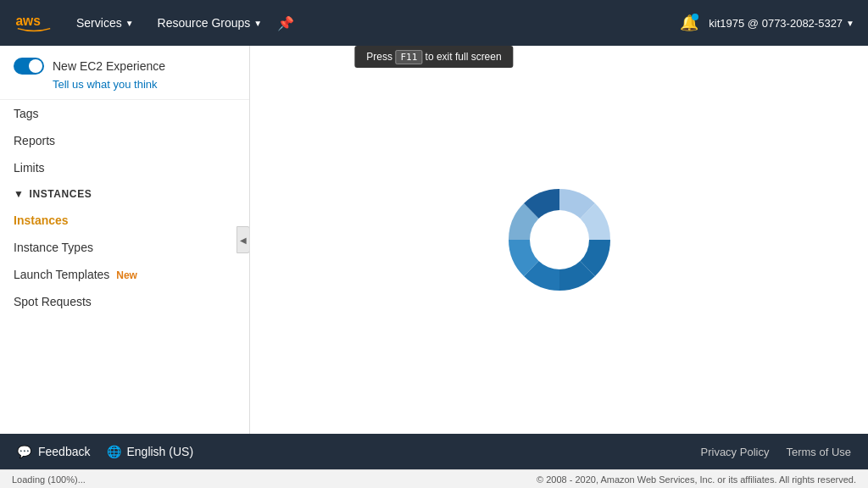 The image size is (868, 488). Describe the element at coordinates (159, 452) in the screenshot. I see `language-label: English (US)` at that location.